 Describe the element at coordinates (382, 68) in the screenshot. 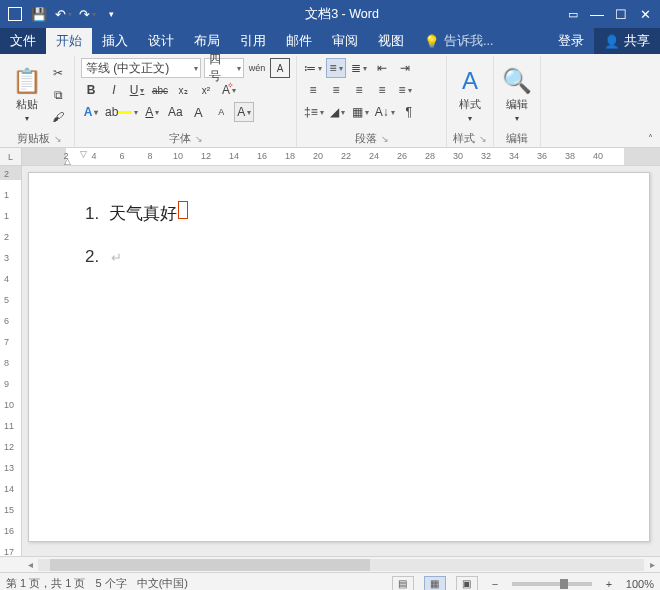

I see `decrease-indent-button: ⇤` at that location.